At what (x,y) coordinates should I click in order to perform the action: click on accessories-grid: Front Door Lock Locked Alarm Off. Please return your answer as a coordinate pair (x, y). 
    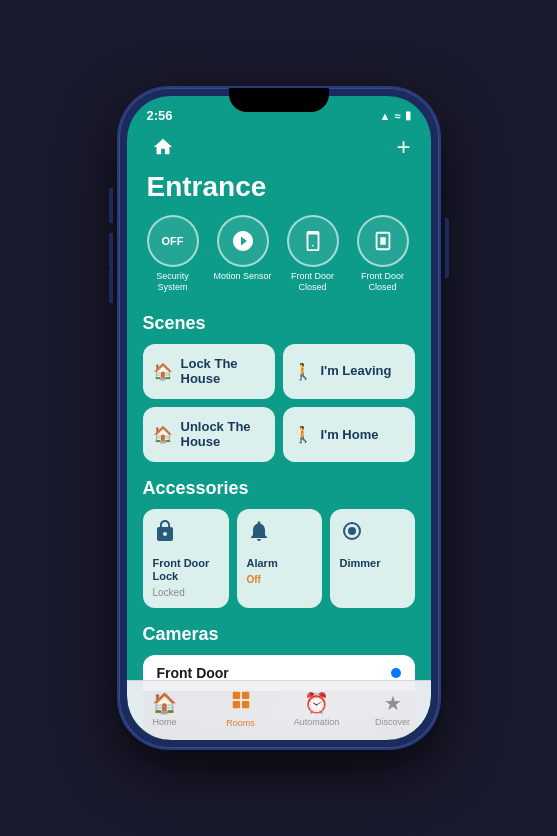
    Looking at the image, I should click on (279, 564).